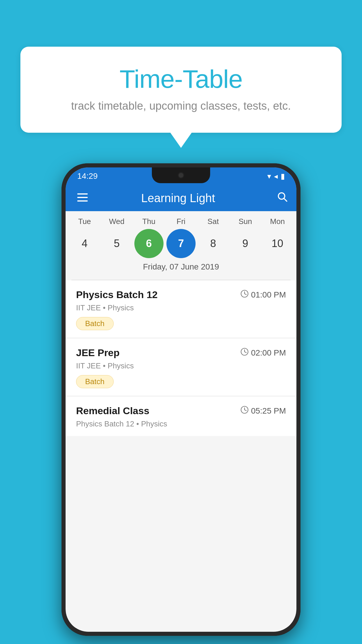  What do you see at coordinates (181, 222) in the screenshot?
I see `day-header-fri: Fri` at bounding box center [181, 222].